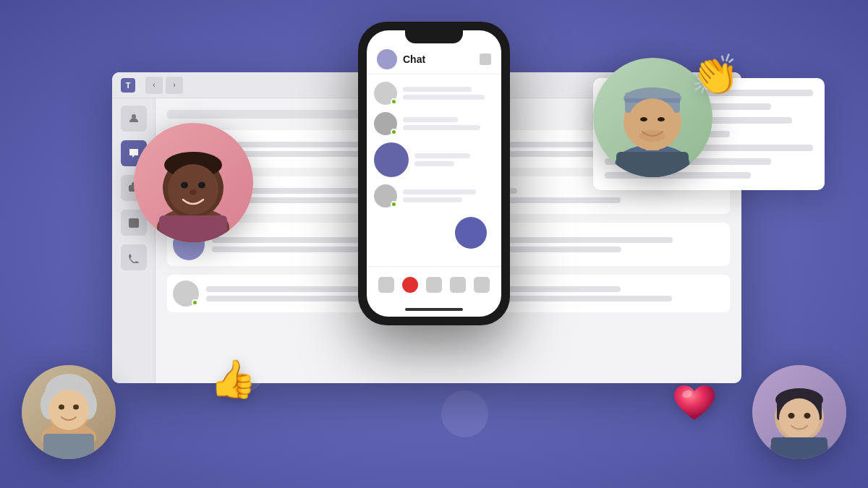 Image resolution: width=868 pixels, height=488 pixels. Describe the element at coordinates (410, 285) in the screenshot. I see `phone-nav-icon-active` at that location.